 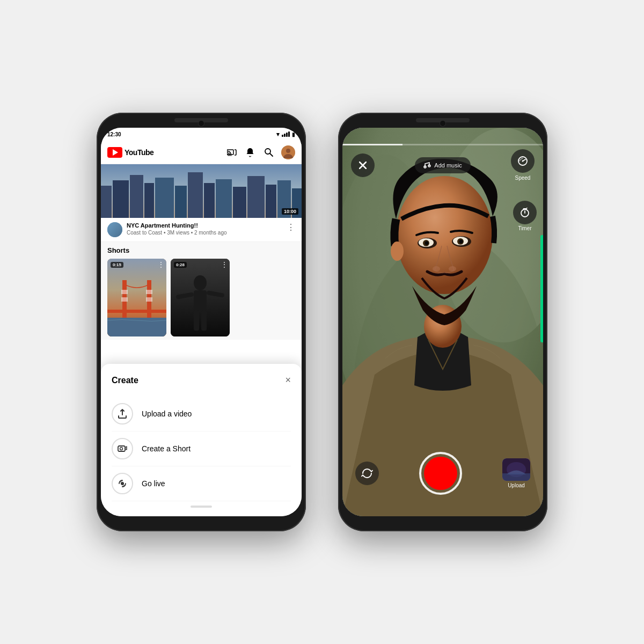 What do you see at coordinates (114, 134) in the screenshot?
I see `status-time: 12:30` at bounding box center [114, 134].